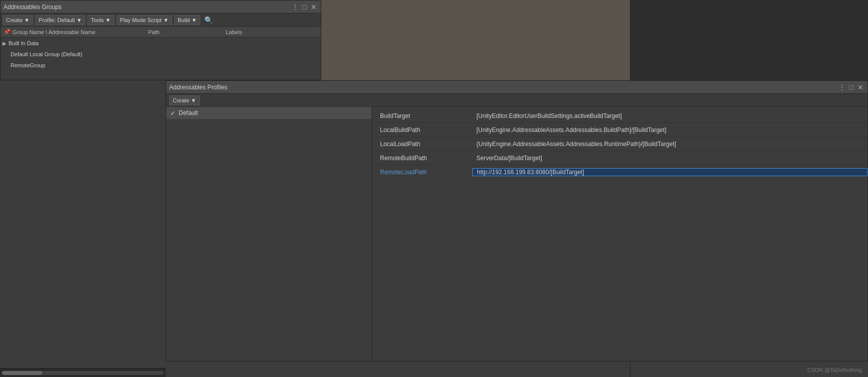  Describe the element at coordinates (619, 116) in the screenshot. I see `prop-row-build-target: BuildTarget [UnityEditor.EditorUserBuild…` at that location.